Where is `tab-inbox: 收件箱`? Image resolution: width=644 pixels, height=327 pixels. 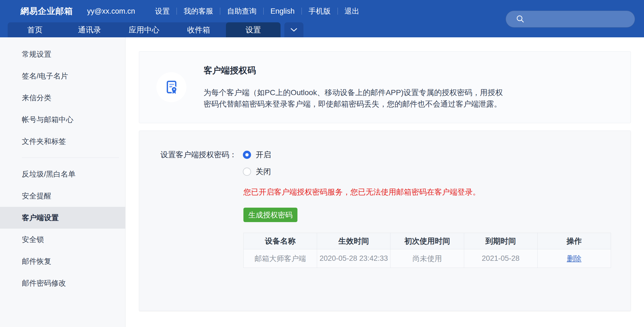 tab-inbox: 收件箱 is located at coordinates (199, 30).